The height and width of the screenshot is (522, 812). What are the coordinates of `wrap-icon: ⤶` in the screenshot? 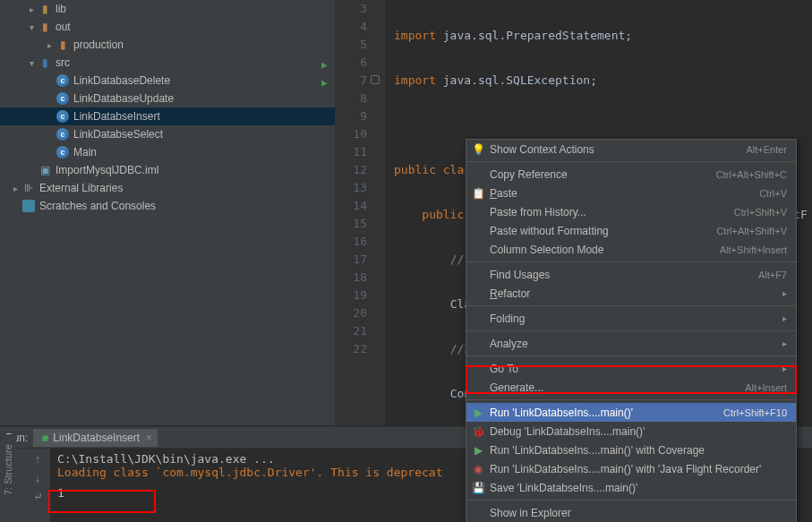 It's located at (38, 496).